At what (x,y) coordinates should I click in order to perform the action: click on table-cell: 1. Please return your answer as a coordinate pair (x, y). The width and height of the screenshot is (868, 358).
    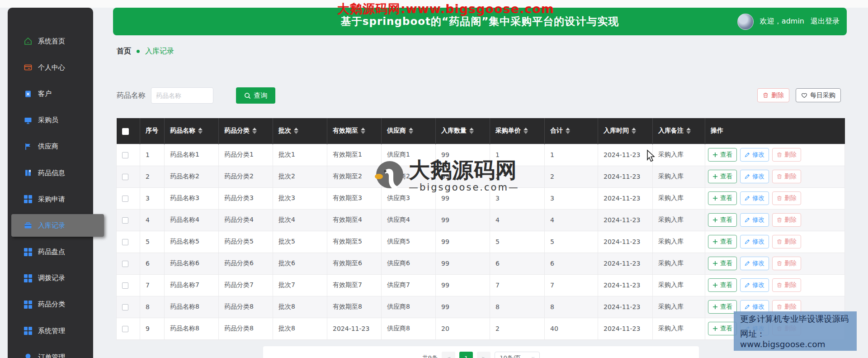
    Looking at the image, I should click on (571, 155).